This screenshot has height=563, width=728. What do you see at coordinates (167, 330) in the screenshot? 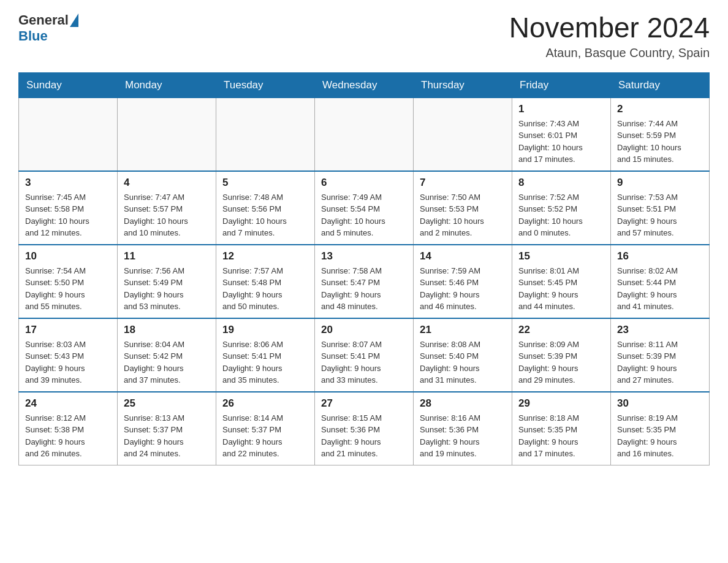
I see `day-number: 18` at bounding box center [167, 330].